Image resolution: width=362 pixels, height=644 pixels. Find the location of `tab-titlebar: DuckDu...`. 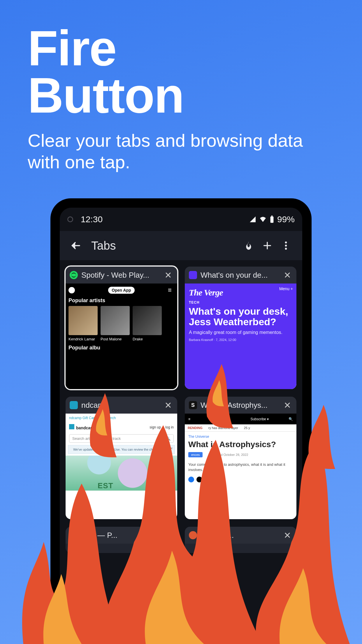

tab-titlebar: DuckDu... is located at coordinates (241, 535).